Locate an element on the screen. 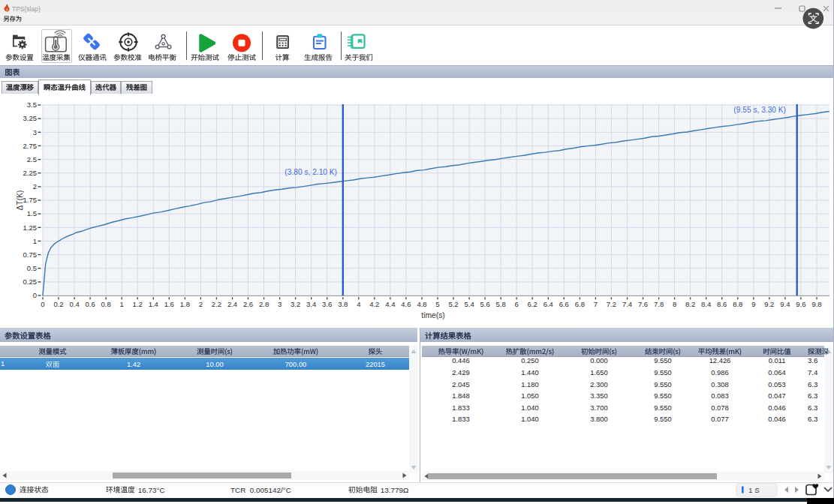 This screenshot has width=834, height=504. svg-text: 5.6 is located at coordinates (485, 304).